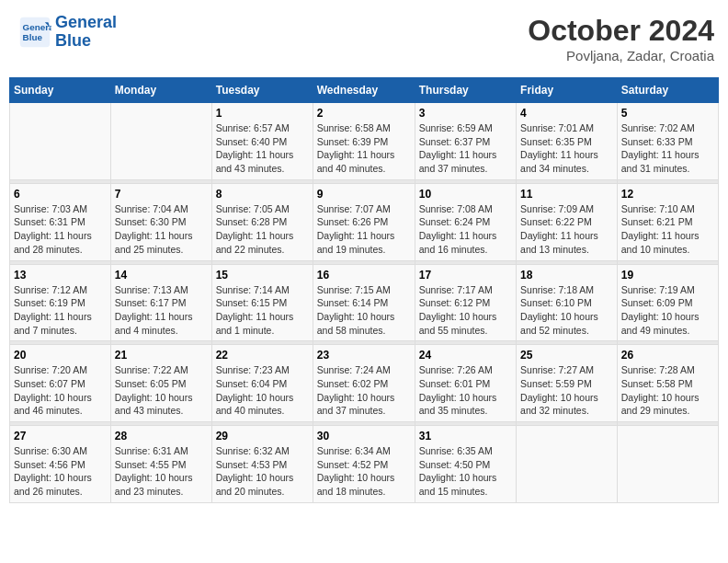  Describe the element at coordinates (74, 40) in the screenshot. I see `logo-line2: Blue` at that location.